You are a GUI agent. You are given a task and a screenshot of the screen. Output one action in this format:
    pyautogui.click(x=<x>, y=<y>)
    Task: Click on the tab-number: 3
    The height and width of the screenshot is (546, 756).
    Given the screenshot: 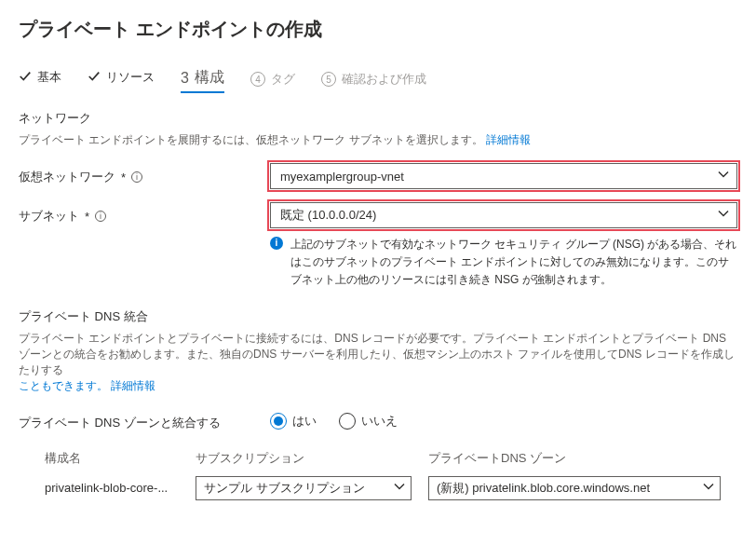 What is the action you would take?
    pyautogui.click(x=184, y=78)
    